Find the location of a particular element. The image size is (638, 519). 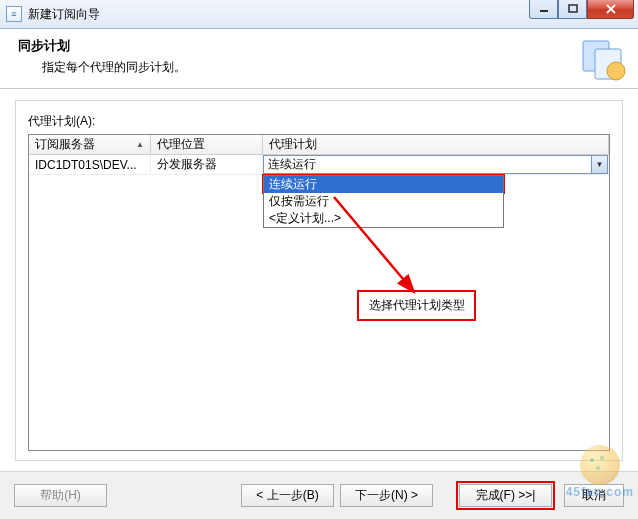

cell-subscriber: IDC1DT01S\DEV... is located at coordinates (90, 164).